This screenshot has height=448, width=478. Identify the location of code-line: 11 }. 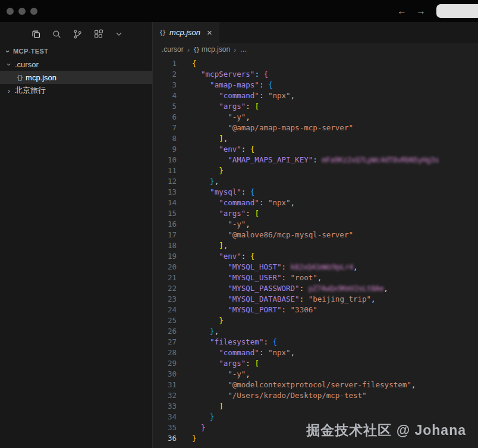
(315, 171).